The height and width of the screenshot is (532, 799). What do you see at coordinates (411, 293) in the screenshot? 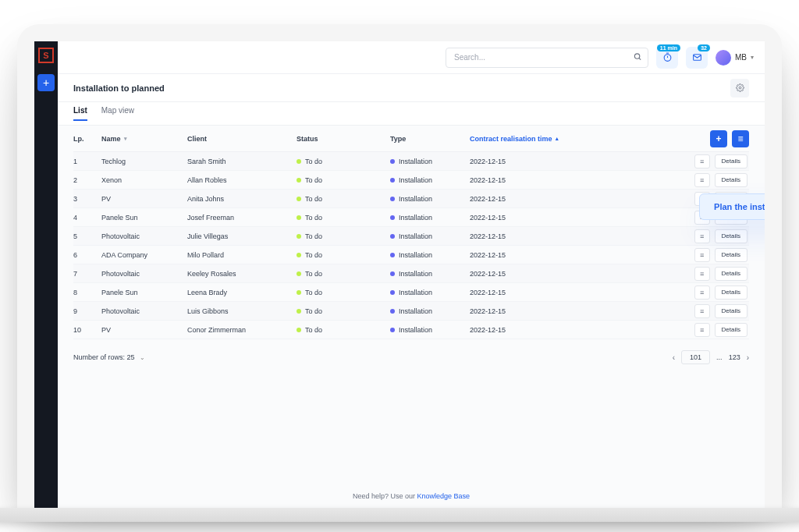
I see `table-row: 8 Panele Sun Leena Brady To do Installat…` at bounding box center [411, 293].